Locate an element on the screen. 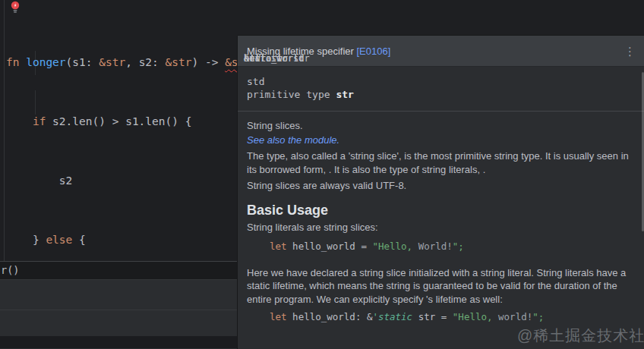  bottom-panel: r() is located at coordinates (118, 305).